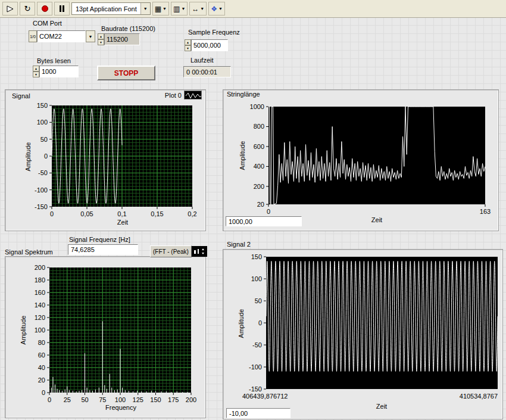 Image resolution: width=506 pixels, height=420 pixels. What do you see at coordinates (62, 36) in the screenshot?
I see `com-port-combo: 1/0 COM22 ▼` at bounding box center [62, 36].